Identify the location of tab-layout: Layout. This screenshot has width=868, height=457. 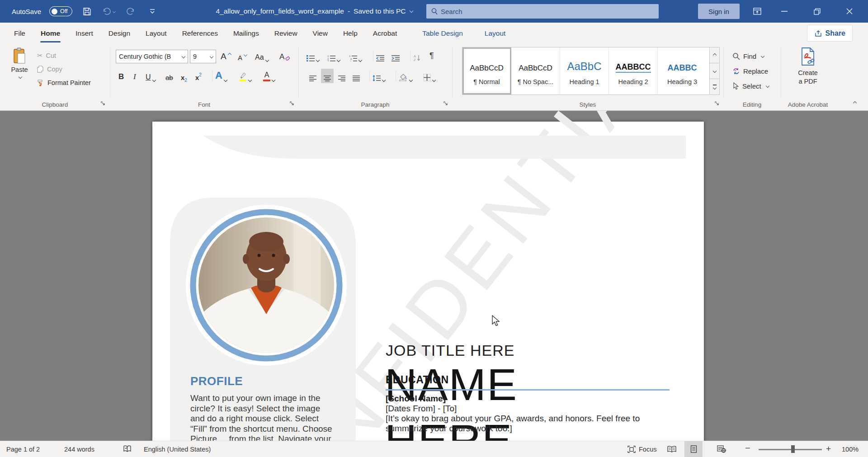
(156, 33).